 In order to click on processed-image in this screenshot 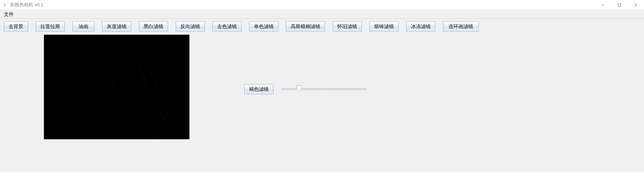, I will do `click(117, 87)`.